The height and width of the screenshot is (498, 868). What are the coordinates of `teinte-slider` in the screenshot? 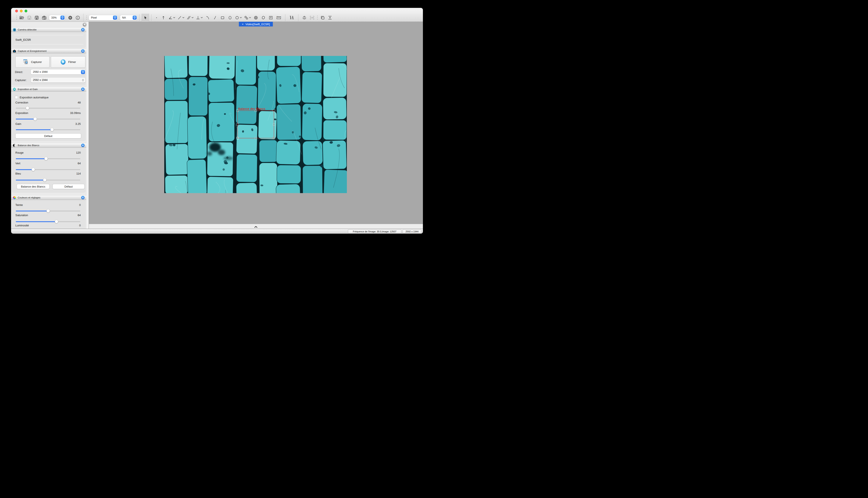 It's located at (48, 211).